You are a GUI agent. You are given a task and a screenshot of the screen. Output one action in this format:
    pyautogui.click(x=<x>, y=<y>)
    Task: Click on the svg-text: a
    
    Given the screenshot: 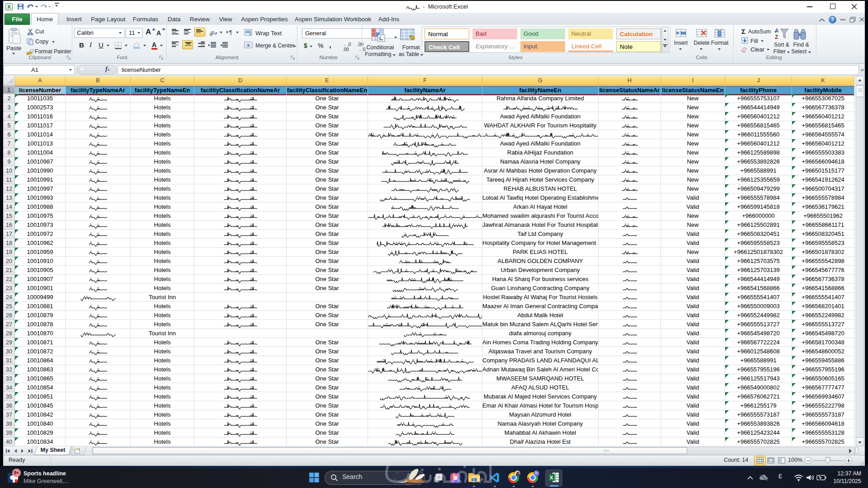 What is the action you would take?
    pyautogui.click(x=249, y=45)
    